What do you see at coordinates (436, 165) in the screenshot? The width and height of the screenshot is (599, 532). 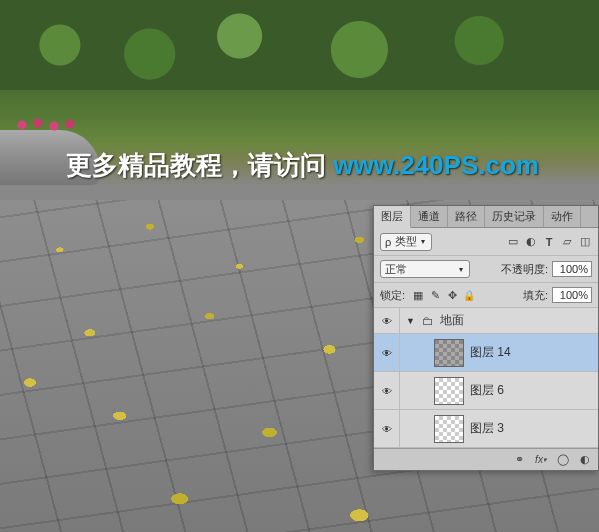 I see `watermark-url: www.240PS.com` at bounding box center [436, 165].